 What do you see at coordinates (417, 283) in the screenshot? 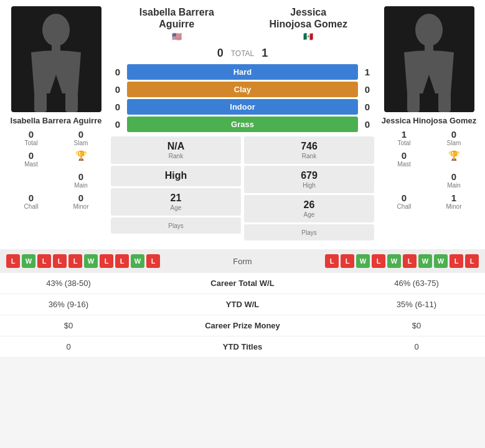
I see `stats-right-0: 46% (63-75)` at bounding box center [417, 283].